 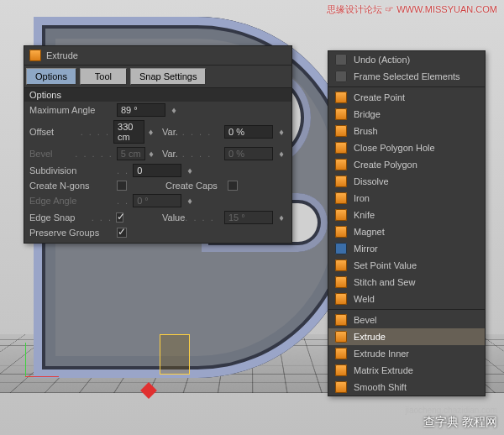 What do you see at coordinates (341, 299) in the screenshot?
I see `weld-icon` at bounding box center [341, 299].